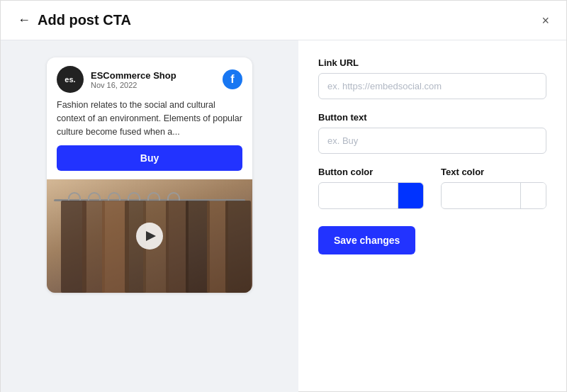  I want to click on link-url-input, so click(432, 86).